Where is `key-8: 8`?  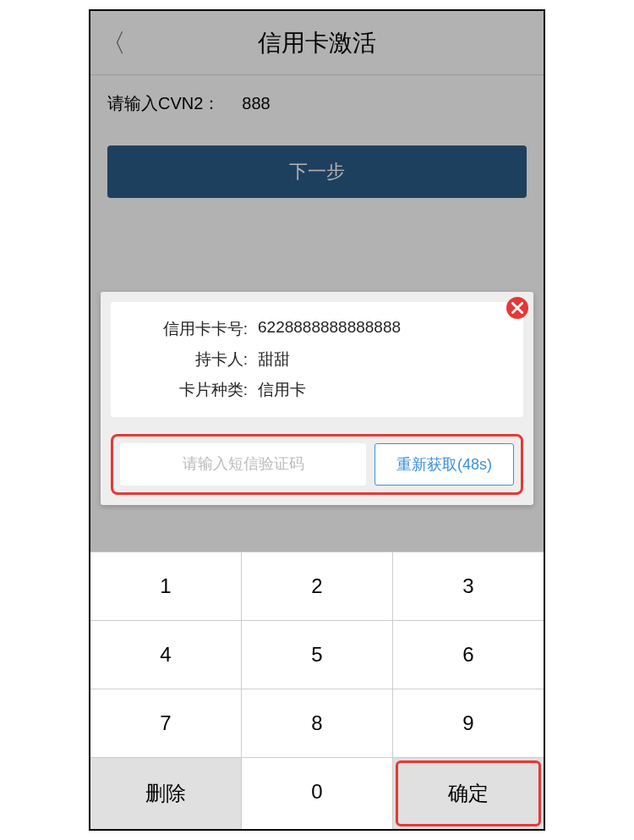
key-8: 8 is located at coordinates (318, 723).